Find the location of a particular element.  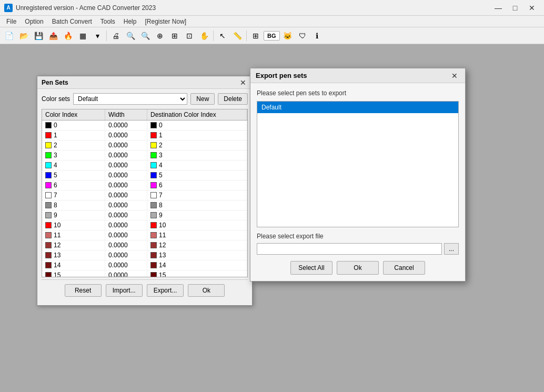

toolbar-zoom-fit: ⊡ is located at coordinates (189, 36).